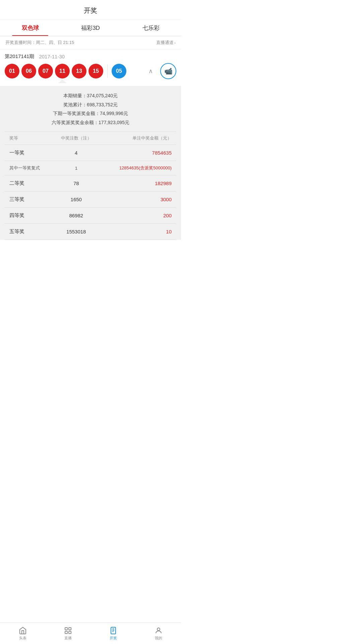 Image resolution: width=362 pixels, height=644 pixels. I want to click on draw-numbers-row: 01 06 07 11 13 15 05 ∧ 📹, so click(90, 71).